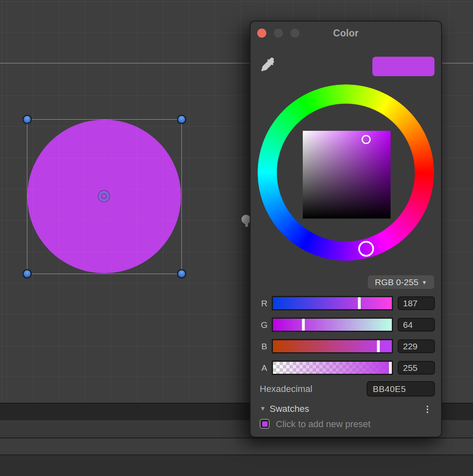 Image resolution: width=473 pixels, height=476 pixels. I want to click on slider-row-r: R 187, so click(347, 303).